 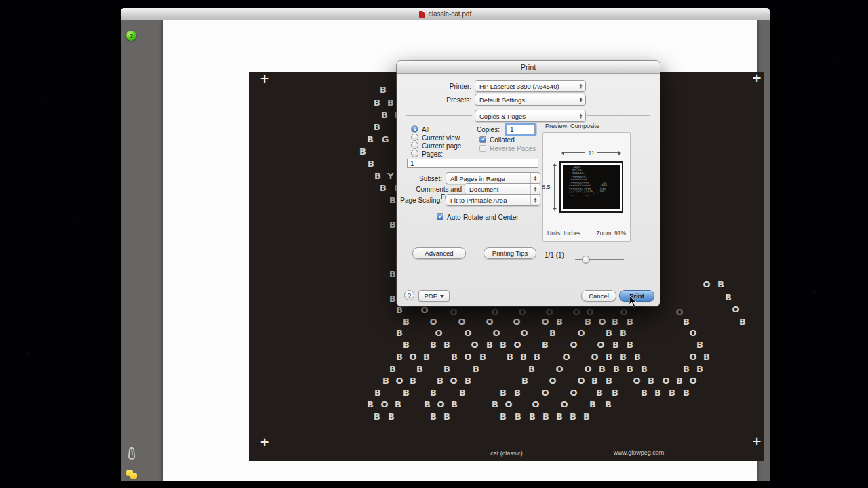 What do you see at coordinates (415, 129) in the screenshot?
I see `radio-all` at bounding box center [415, 129].